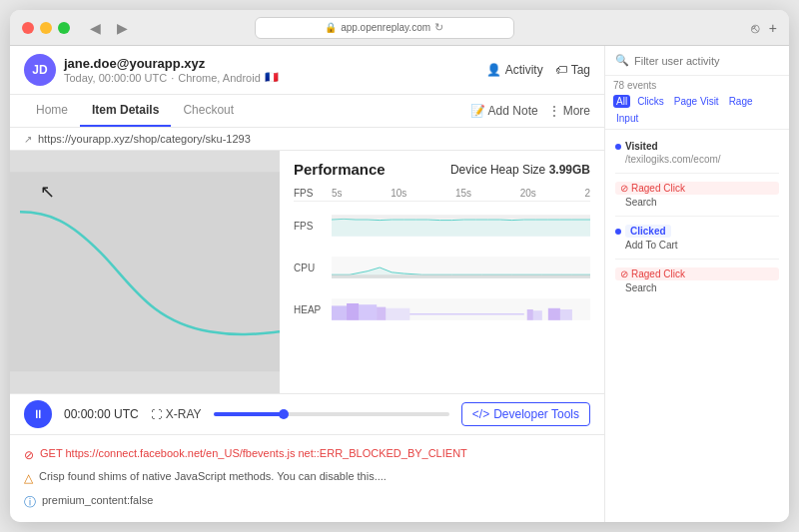 This screenshot has width=799, height=532. Describe the element at coordinates (554, 111) in the screenshot. I see `dots-icon: ⋮` at that location.